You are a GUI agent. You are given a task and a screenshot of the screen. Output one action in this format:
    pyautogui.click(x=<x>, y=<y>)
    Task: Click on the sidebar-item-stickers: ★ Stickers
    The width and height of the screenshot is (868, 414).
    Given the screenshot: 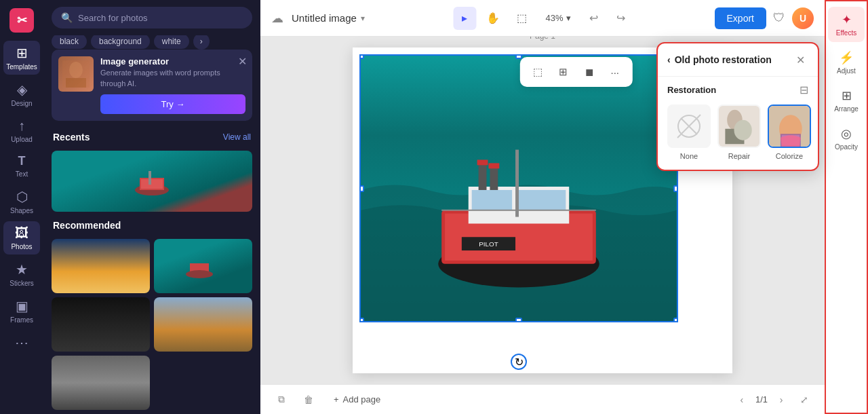 What is the action you would take?
    pyautogui.click(x=22, y=274)
    